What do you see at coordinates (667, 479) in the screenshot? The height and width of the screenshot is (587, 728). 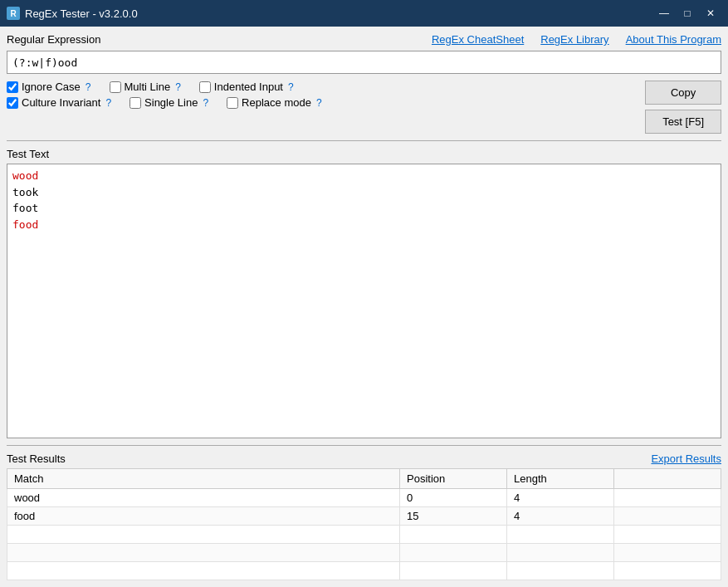 I see `col-header-extra` at bounding box center [667, 479].